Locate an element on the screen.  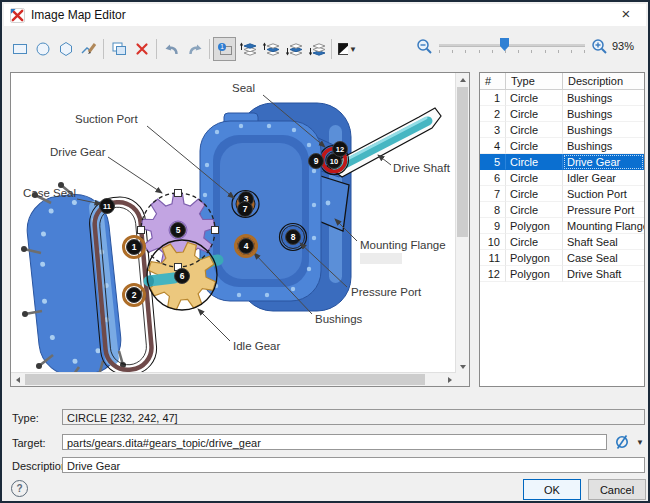
help-button: ? is located at coordinates (20, 488).